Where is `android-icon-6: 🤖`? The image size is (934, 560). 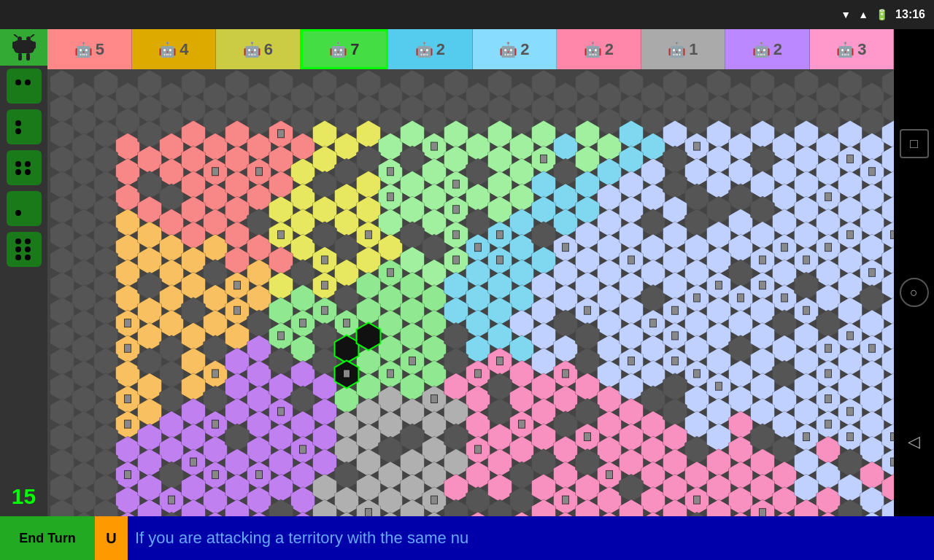
android-icon-6: 🤖 is located at coordinates (593, 50).